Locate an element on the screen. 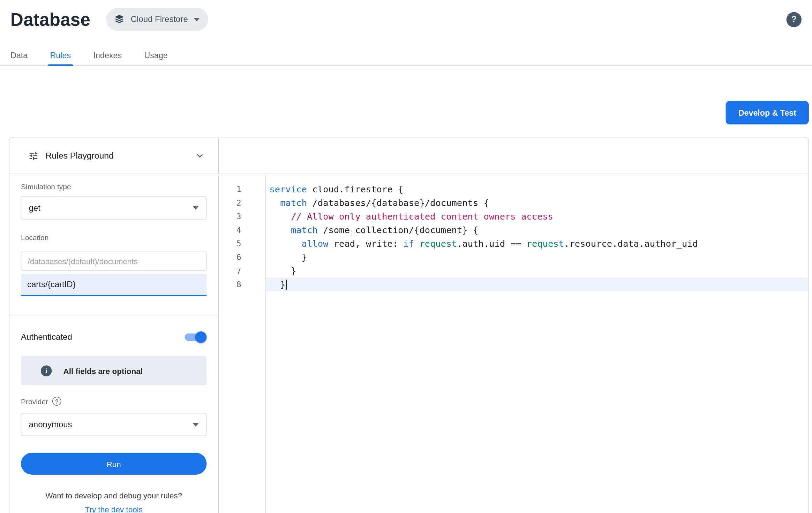 The width and height of the screenshot is (812, 513). tab-data: Data is located at coordinates (19, 55).